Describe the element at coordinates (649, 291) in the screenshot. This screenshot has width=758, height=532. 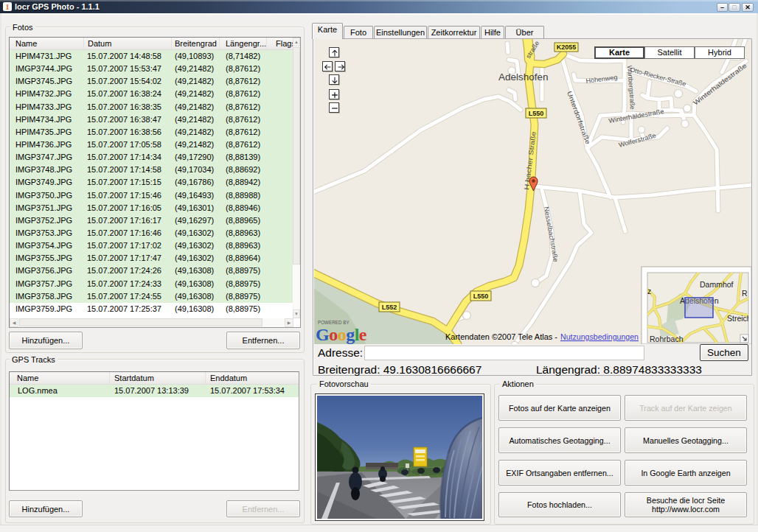
I see `svg-text: z` at that location.